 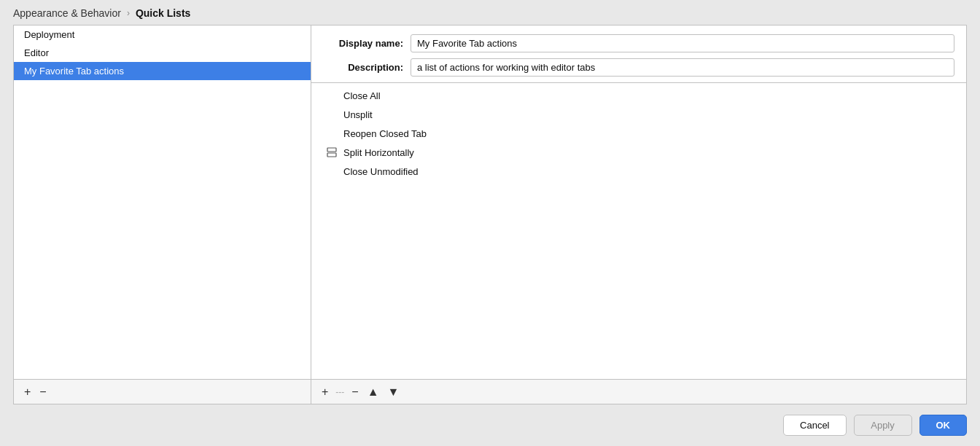 What do you see at coordinates (332, 152) in the screenshot?
I see `split-horizontally-icon` at bounding box center [332, 152].